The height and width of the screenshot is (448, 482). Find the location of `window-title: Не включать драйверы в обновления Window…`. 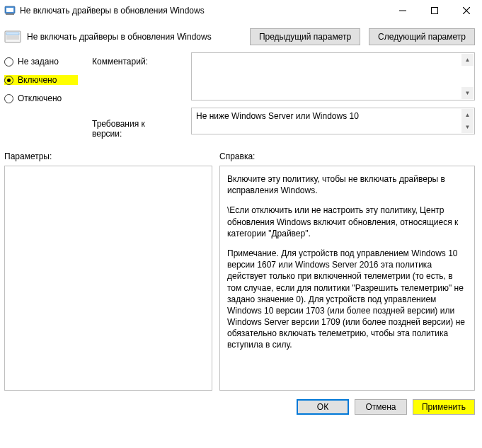

window-title: Не включать драйверы в обновления Window… is located at coordinates (203, 11).